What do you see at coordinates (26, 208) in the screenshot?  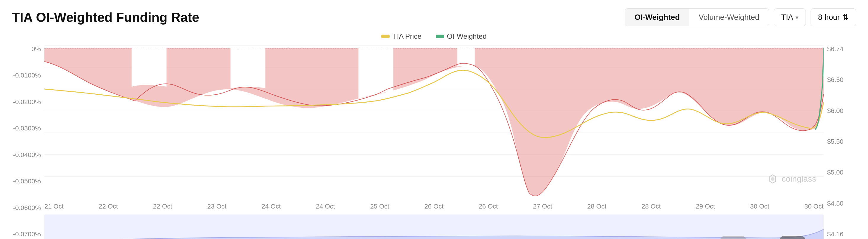 I see `y-label-6: -0.0600%` at bounding box center [26, 208].